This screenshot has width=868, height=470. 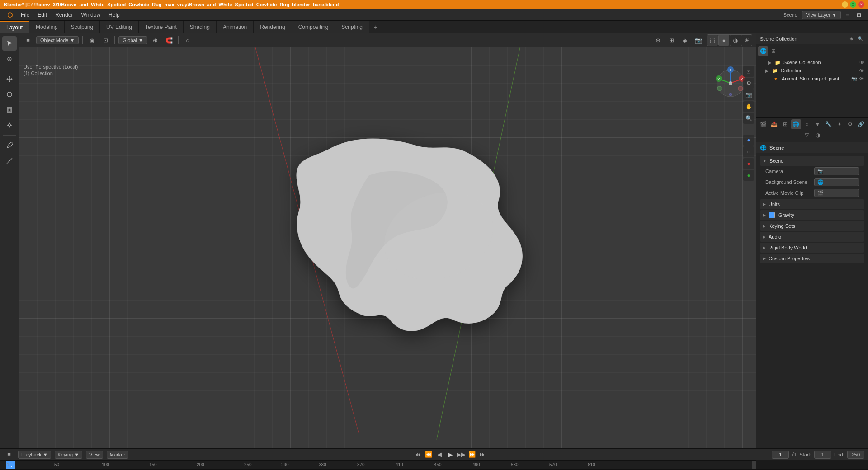 What do you see at coordinates (829, 124) in the screenshot?
I see `modifier-props-icon: 🔧` at bounding box center [829, 124].